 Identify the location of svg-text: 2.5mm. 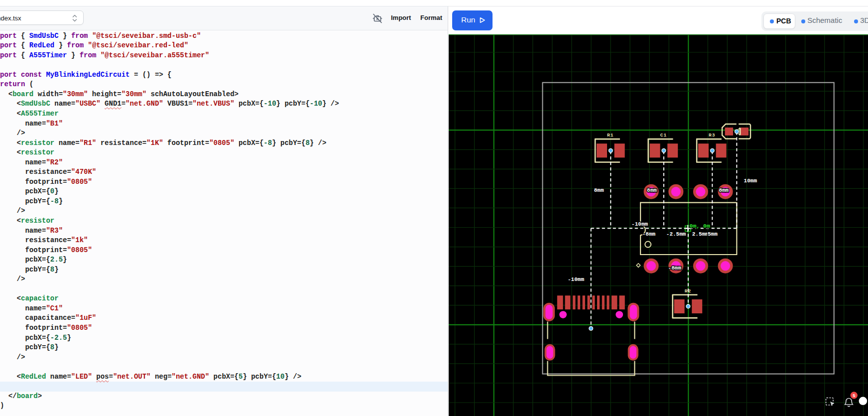
(700, 234).